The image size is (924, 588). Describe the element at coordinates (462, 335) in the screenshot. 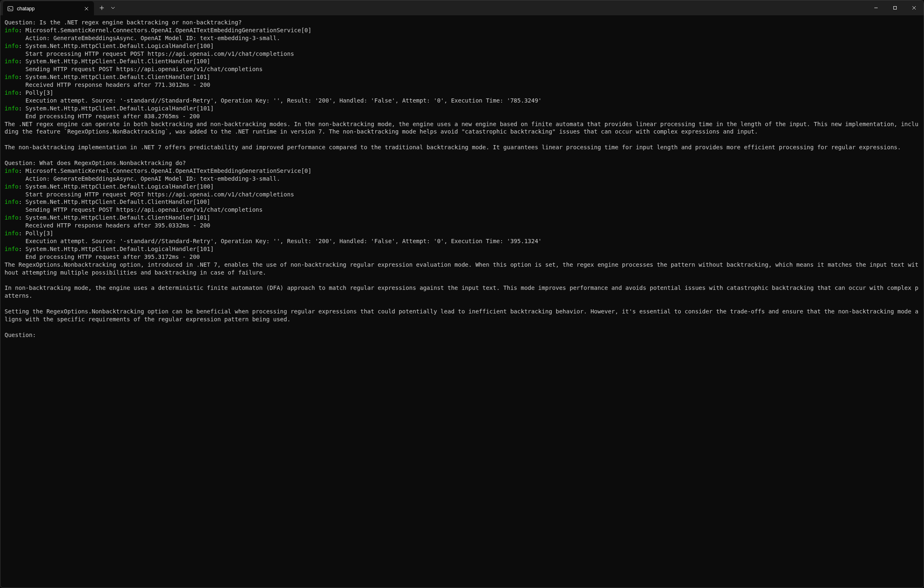

I see `terminal-line: Question:` at that location.